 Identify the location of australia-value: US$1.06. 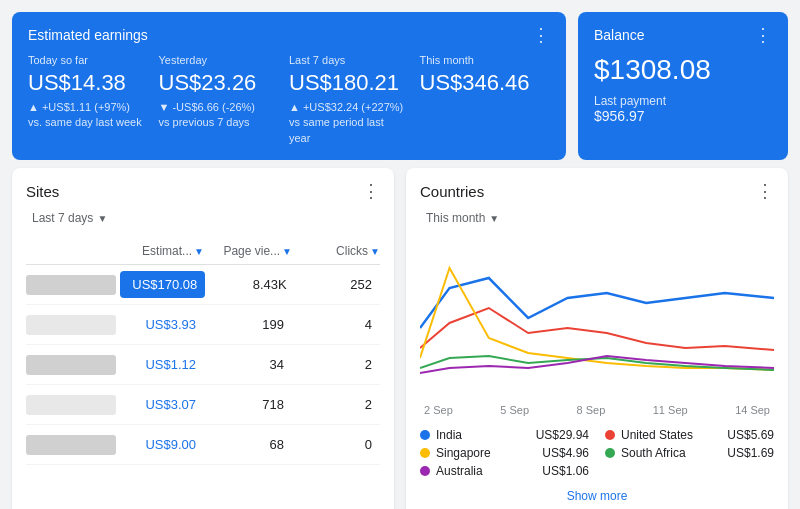
(566, 471).